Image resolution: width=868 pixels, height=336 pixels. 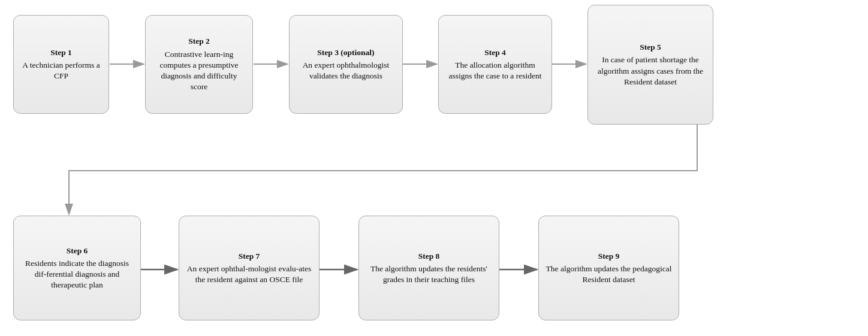 I want to click on step7-label: Step 7, so click(x=249, y=256).